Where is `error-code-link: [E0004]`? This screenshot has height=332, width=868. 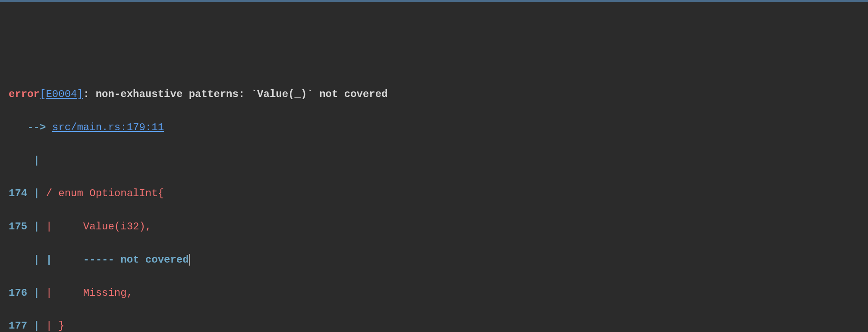 error-code-link: [E0004] is located at coordinates (61, 94).